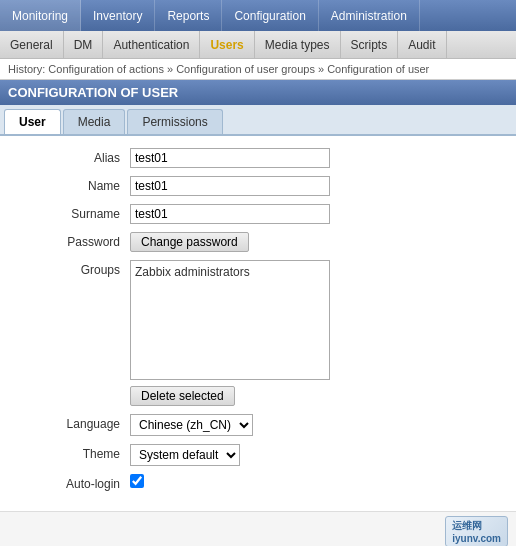 The height and width of the screenshot is (546, 516). What do you see at coordinates (192, 272) in the screenshot?
I see `groups-value: Zabbix administrators` at bounding box center [192, 272].